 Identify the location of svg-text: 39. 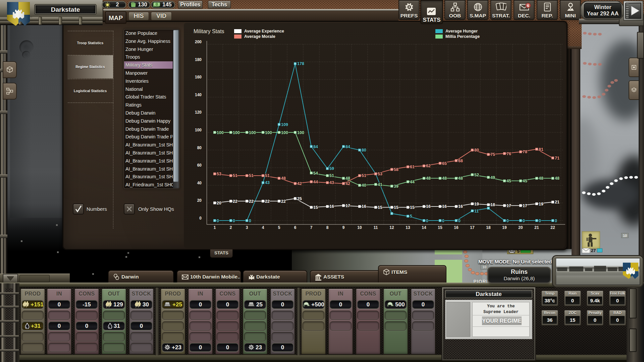
(396, 186).